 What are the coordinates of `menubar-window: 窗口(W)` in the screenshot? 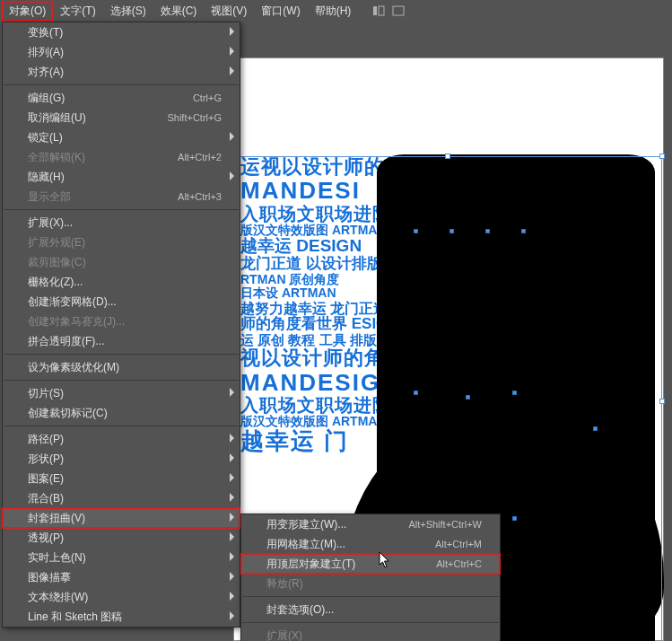 It's located at (280, 11).